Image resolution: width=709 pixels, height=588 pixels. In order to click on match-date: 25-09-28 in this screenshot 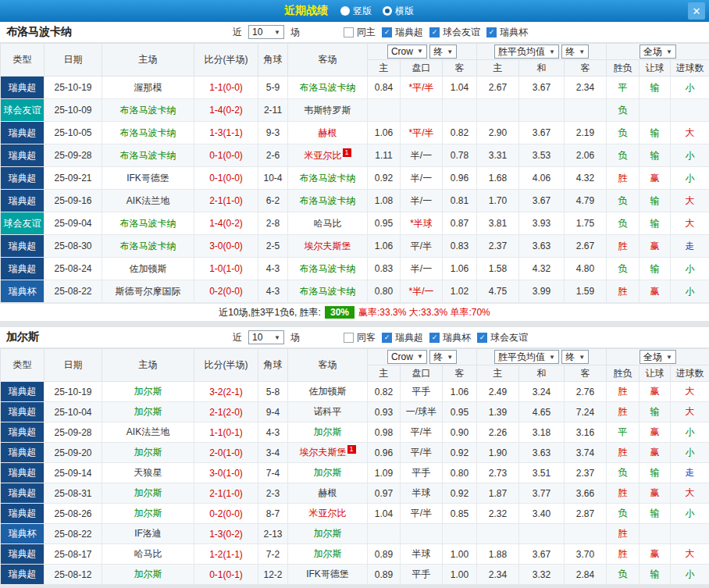, I will do `click(73, 156)`.